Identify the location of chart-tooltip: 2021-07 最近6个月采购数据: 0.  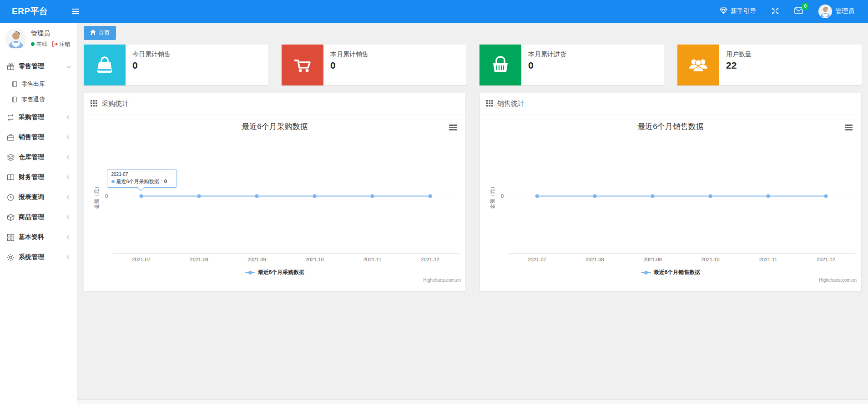
(142, 178).